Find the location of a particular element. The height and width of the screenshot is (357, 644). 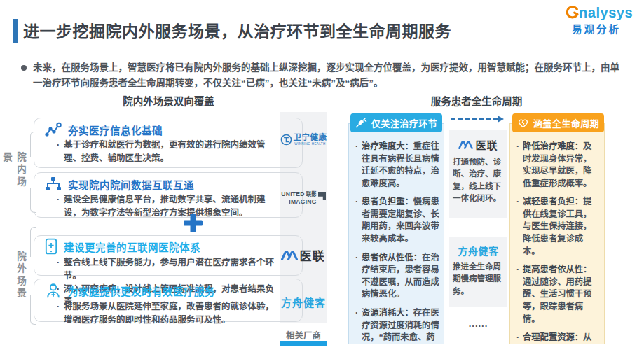

middle-vendor-fangzhou: 方舟健客 推进全生命周期慢病管理服务。 is located at coordinates (478, 272).